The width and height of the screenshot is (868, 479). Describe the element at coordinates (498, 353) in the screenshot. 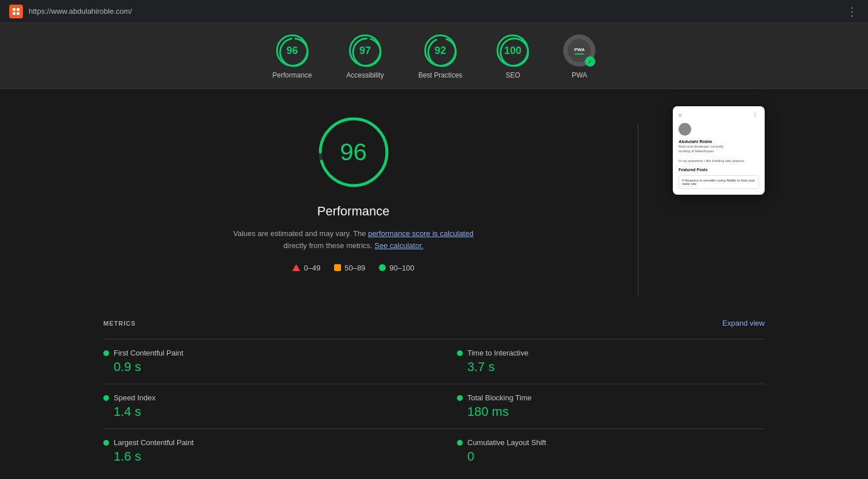

I see `metric-name-tti: Time to Interactive` at that location.